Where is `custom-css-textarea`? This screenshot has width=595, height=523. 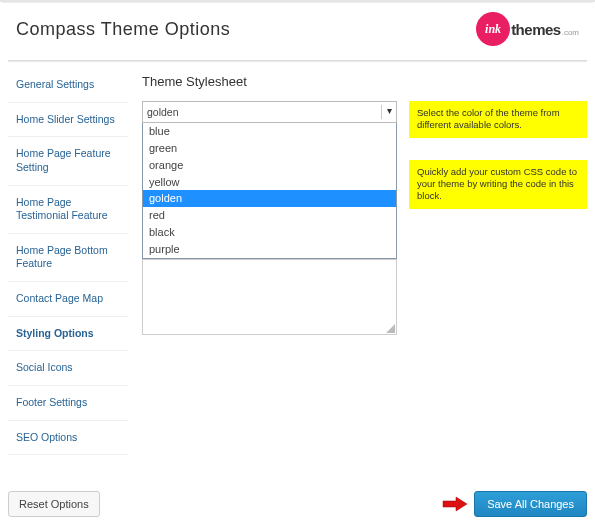 custom-css-textarea is located at coordinates (270, 297).